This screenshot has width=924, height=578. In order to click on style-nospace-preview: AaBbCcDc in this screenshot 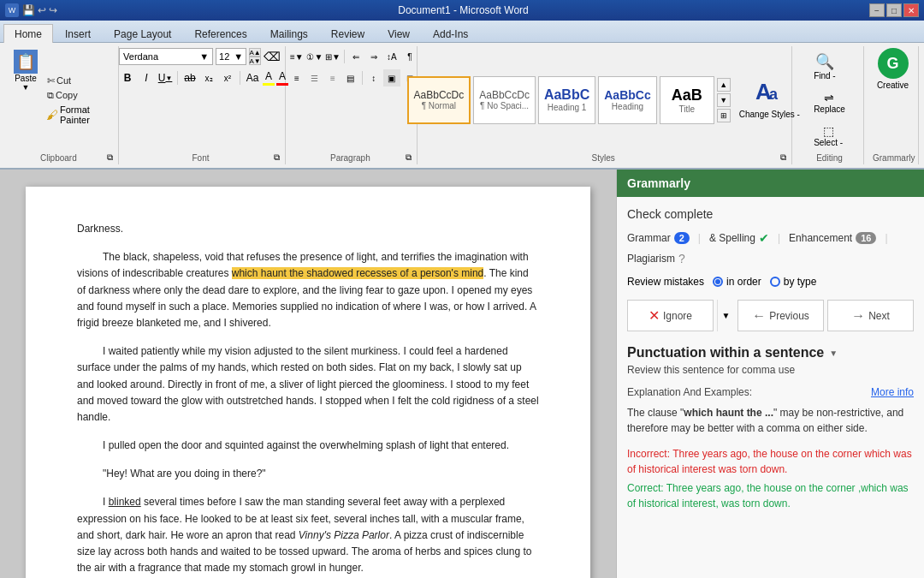, I will do `click(505, 95)`.